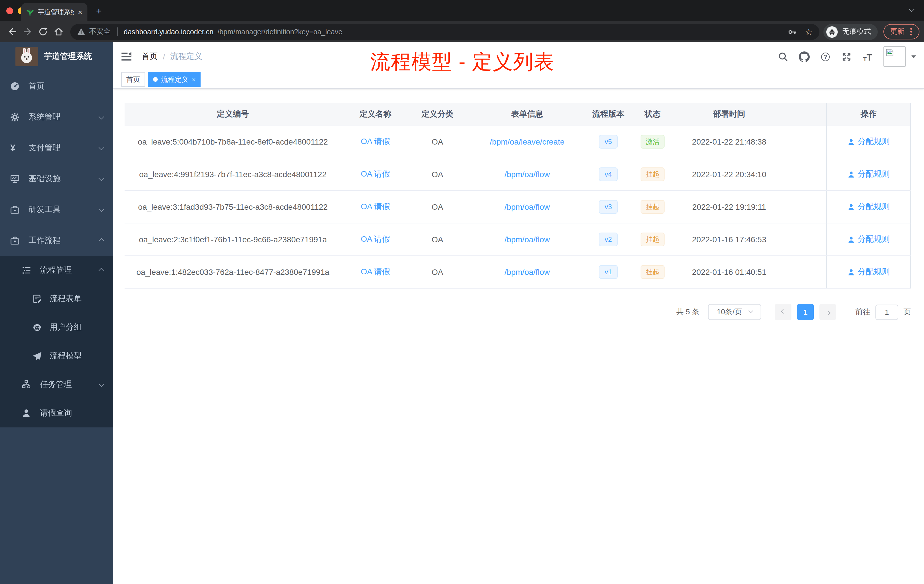 The width and height of the screenshot is (924, 584). Describe the element at coordinates (10, 11) in the screenshot. I see `window-close-button` at that location.